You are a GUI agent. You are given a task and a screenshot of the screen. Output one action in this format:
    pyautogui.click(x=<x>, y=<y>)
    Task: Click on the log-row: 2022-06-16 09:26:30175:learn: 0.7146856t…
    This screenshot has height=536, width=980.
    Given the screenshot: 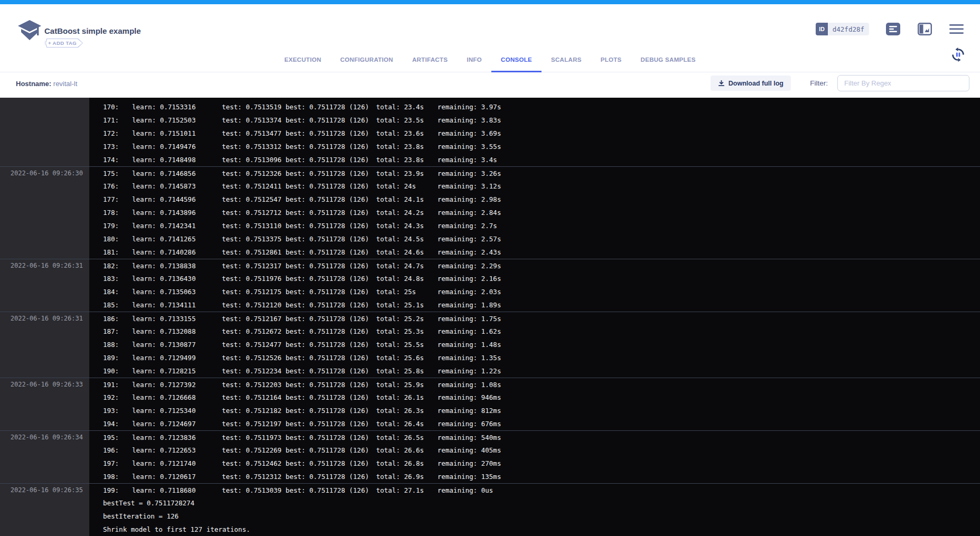 What is the action you would take?
    pyautogui.click(x=490, y=173)
    